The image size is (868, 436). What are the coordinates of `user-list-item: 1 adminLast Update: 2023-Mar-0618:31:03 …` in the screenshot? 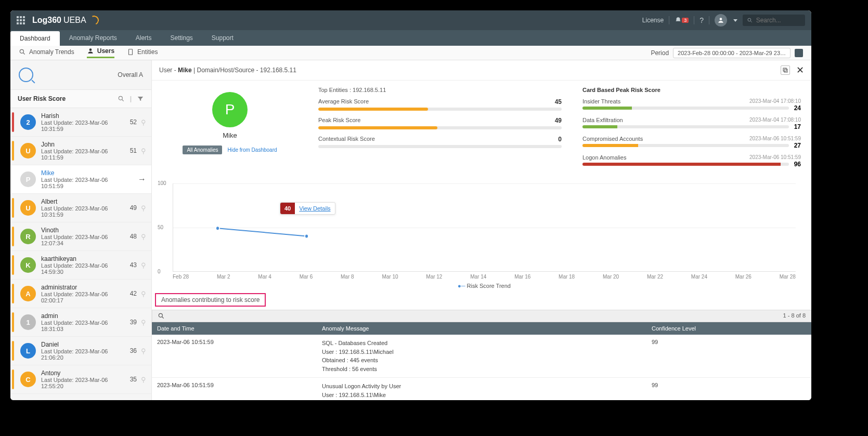 It's located at (81, 322).